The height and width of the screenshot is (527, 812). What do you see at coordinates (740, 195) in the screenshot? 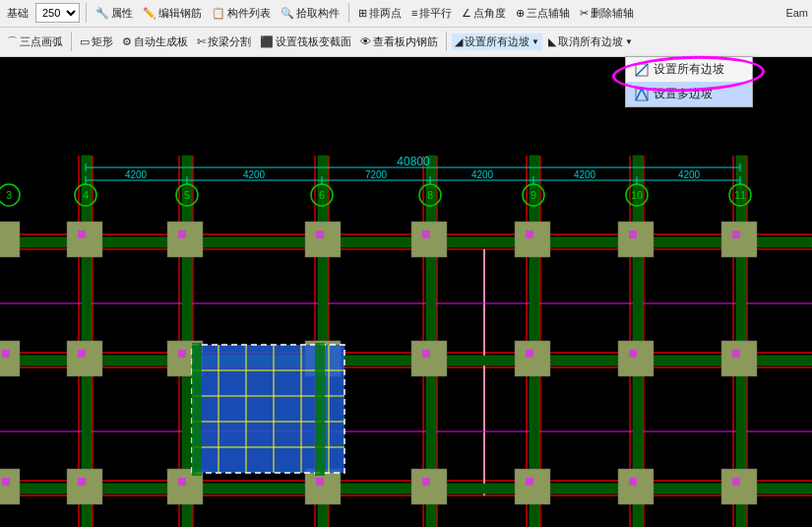
I see `svg-text: 11` at bounding box center [740, 195].